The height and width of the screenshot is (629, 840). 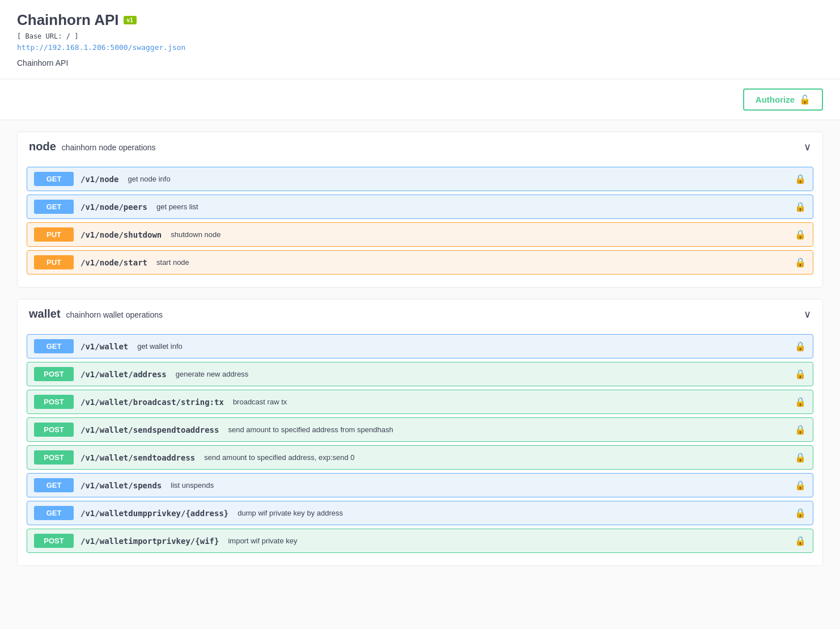 I want to click on endpoint-path: /v1/wallet/spends, so click(x=121, y=486).